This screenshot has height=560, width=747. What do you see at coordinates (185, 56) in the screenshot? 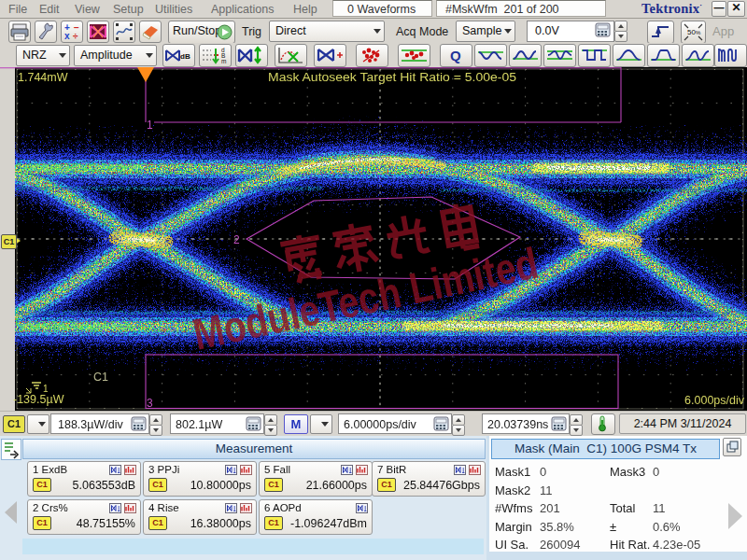
I see `svg-text: dB` at bounding box center [185, 56].